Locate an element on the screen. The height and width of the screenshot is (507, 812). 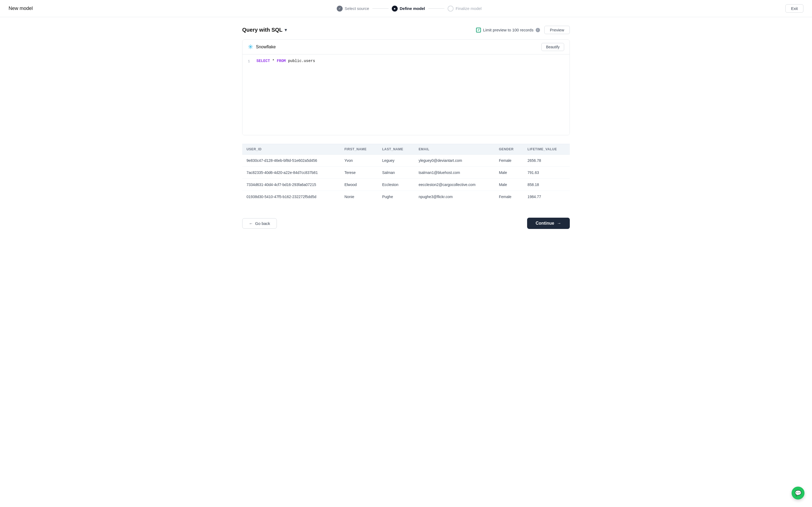
table-cell: Elwood is located at coordinates (359, 185).